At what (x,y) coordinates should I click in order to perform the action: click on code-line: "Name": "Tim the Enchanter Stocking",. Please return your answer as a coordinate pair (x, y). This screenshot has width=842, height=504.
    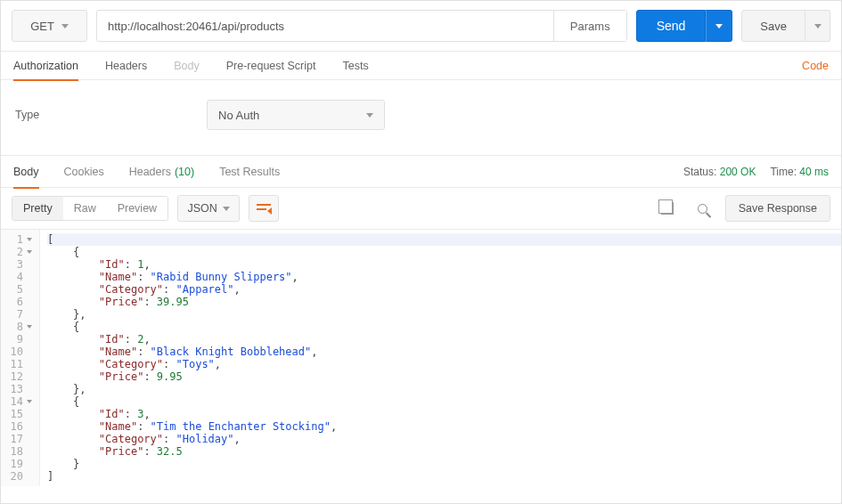
    Looking at the image, I should click on (444, 427).